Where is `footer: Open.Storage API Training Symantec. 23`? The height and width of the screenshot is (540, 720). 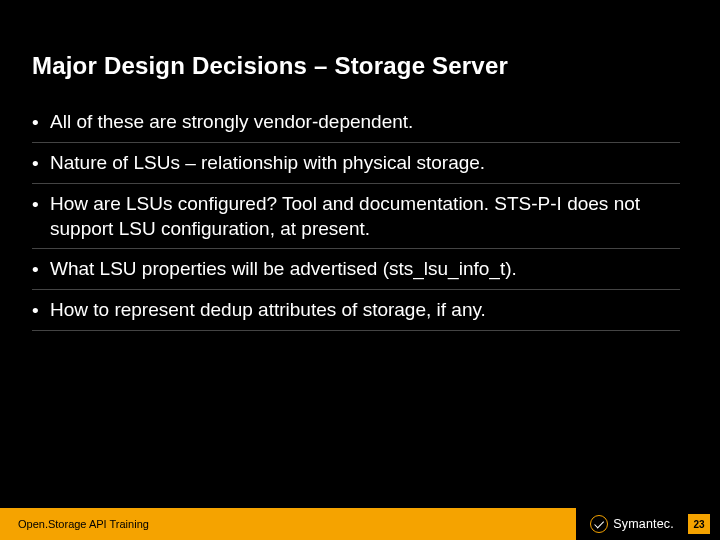 footer: Open.Storage API Training Symantec. 23 is located at coordinates (360, 524).